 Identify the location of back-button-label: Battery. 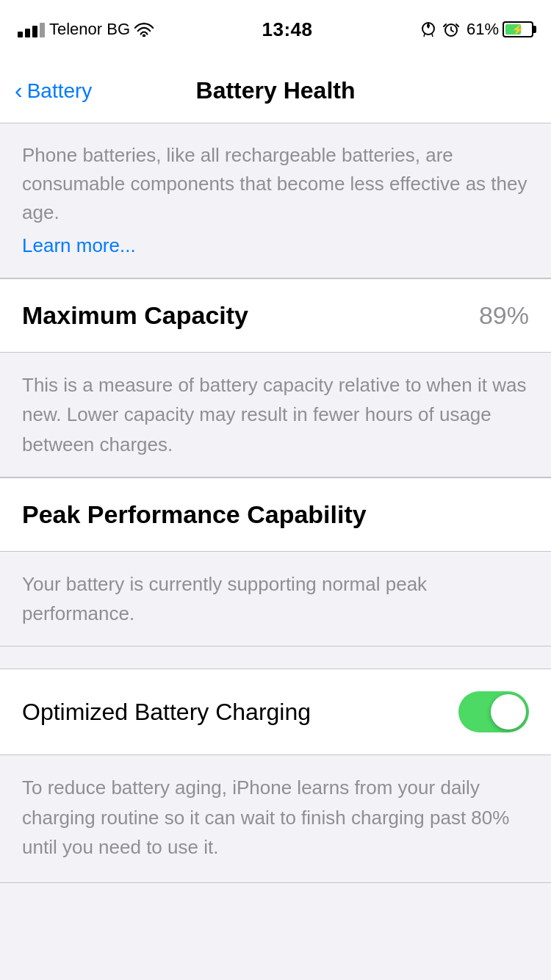
(60, 91).